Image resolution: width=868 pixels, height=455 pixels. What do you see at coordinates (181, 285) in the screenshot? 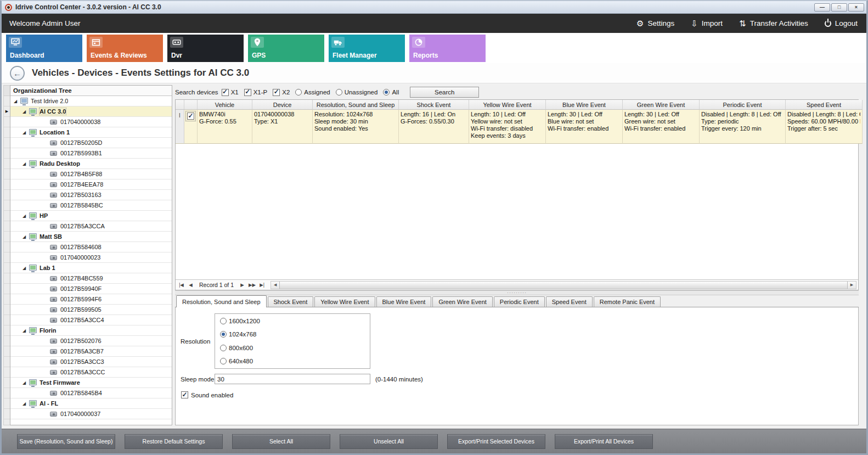
I see `first-record-button: |◀` at bounding box center [181, 285].